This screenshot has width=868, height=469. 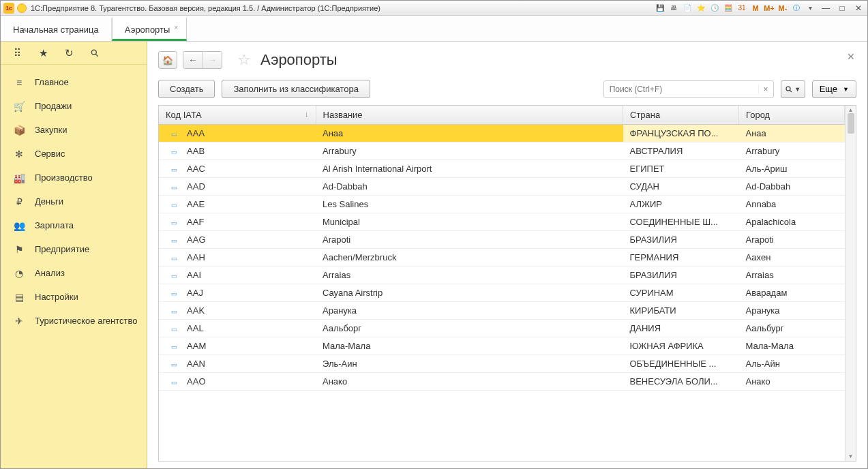 I want to click on table-row: ▭ AACAl Arish International AirportЕГИПЕ…, so click(x=502, y=169).